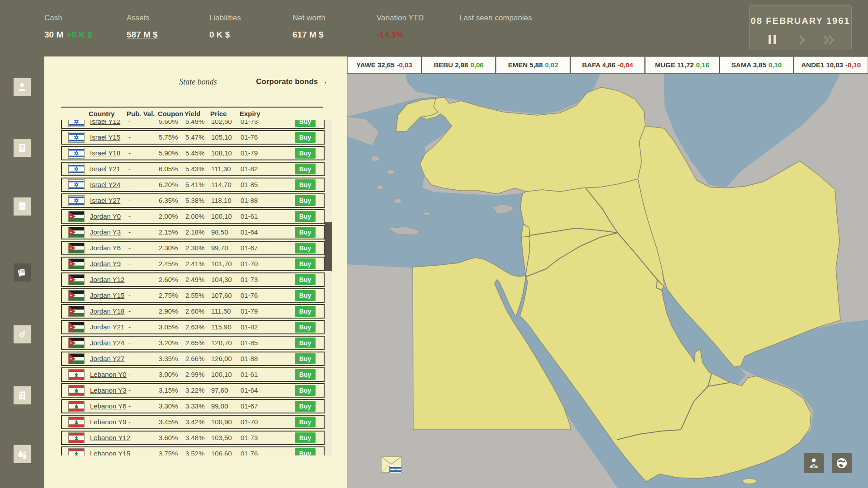 The height and width of the screenshot is (488, 868). Describe the element at coordinates (107, 359) in the screenshot. I see `bond-country-link: Jordan Y27` at that location.